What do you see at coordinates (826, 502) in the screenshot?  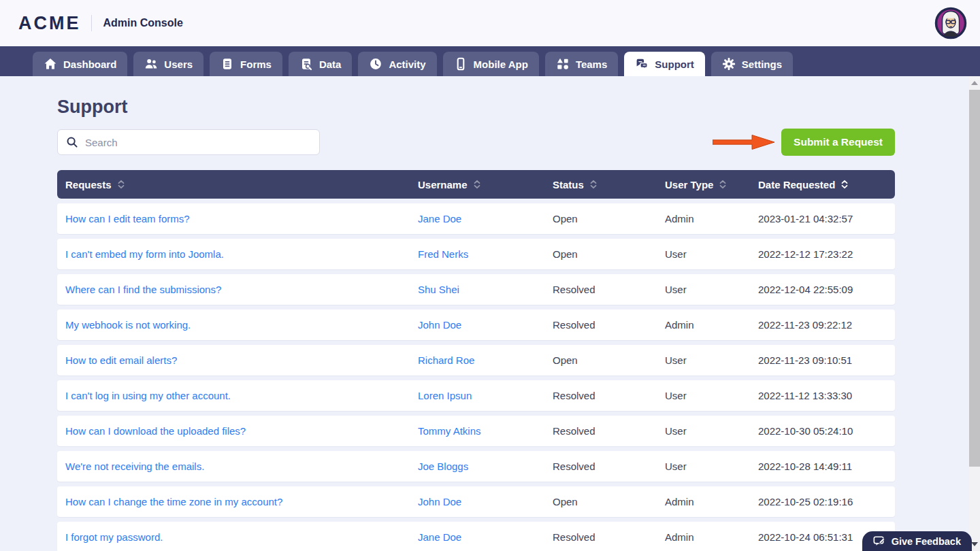 I see `date-requested-value: 2022-10-25 02:19:16` at bounding box center [826, 502].